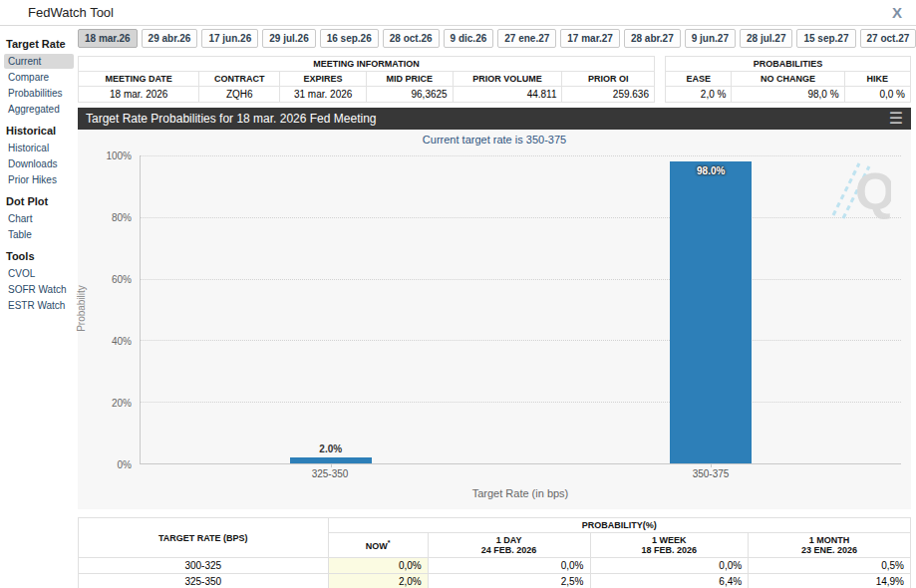  What do you see at coordinates (239, 80) in the screenshot?
I see `col-contract: CONTRACT` at bounding box center [239, 80].